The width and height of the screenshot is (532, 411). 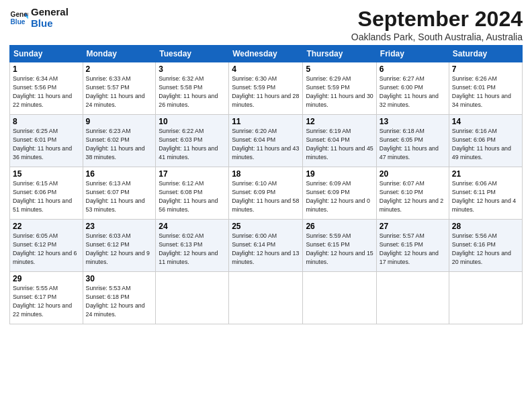 I want to click on header-monday: Monday, so click(x=120, y=54).